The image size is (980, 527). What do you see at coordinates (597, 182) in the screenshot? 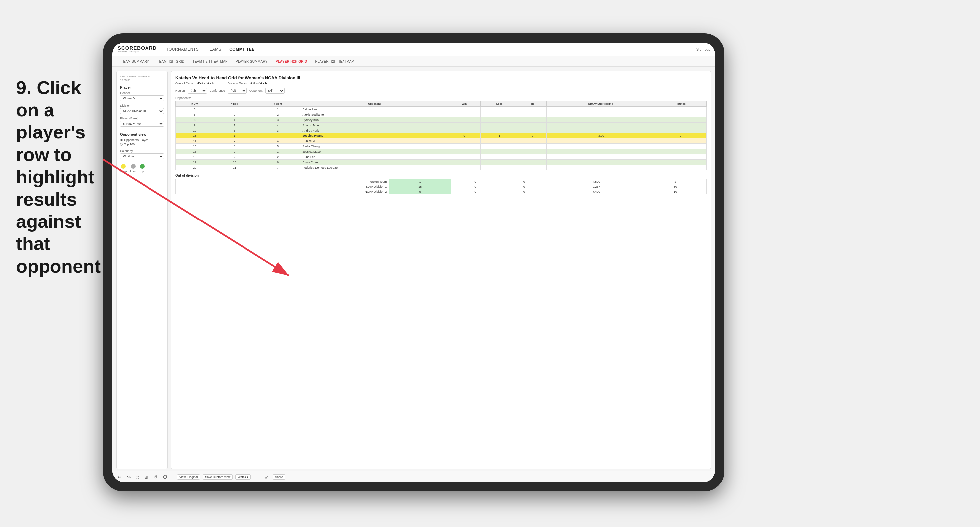
I see `out-cell-diff: 4.500` at bounding box center [597, 182].